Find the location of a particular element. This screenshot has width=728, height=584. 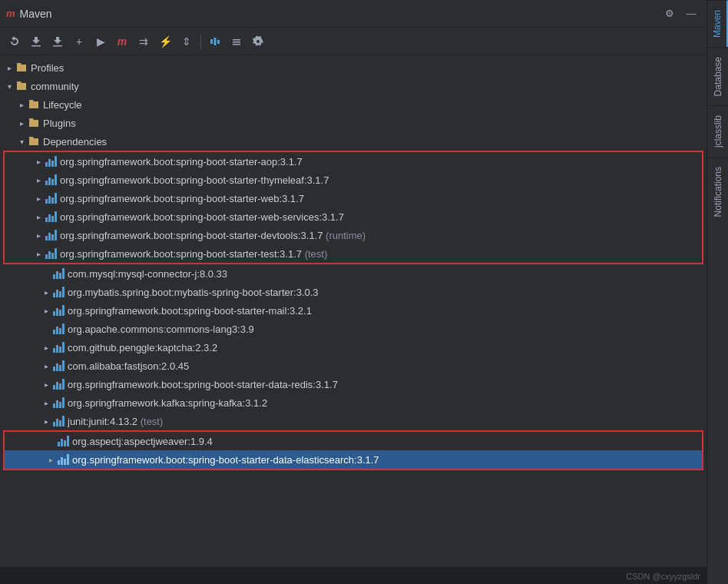

toggle-button: ⇉ is located at coordinates (144, 41).